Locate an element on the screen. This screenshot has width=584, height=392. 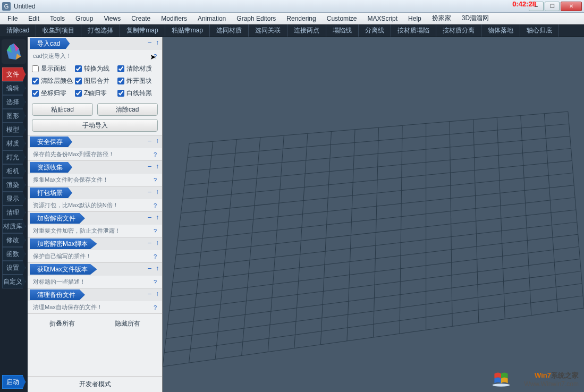
side-tab-5: 材质 is located at coordinates (14, 143).